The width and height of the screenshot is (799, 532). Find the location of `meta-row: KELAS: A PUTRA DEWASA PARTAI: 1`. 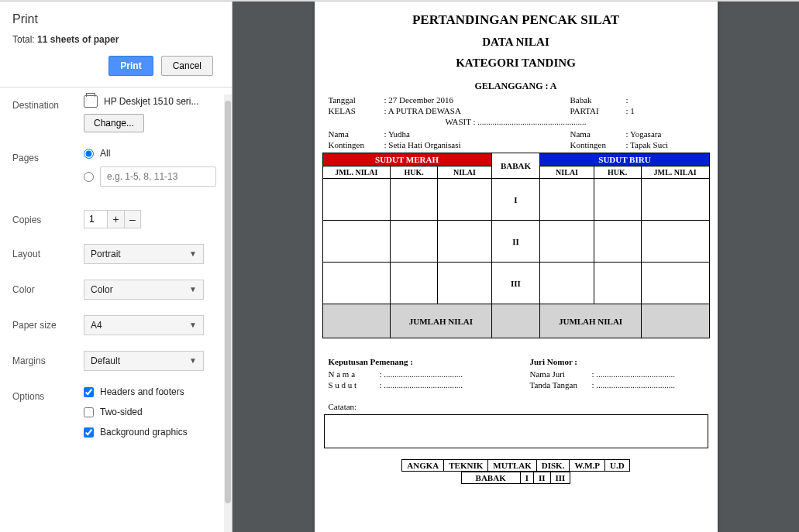

meta-row: KELAS: A PUTRA DEWASA PARTAI: 1 is located at coordinates (519, 111).